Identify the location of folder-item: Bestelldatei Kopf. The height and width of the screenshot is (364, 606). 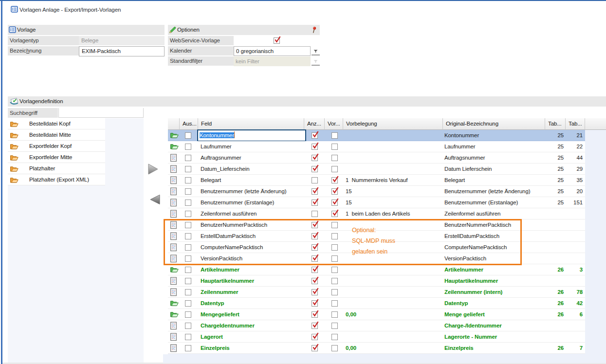
(56, 124).